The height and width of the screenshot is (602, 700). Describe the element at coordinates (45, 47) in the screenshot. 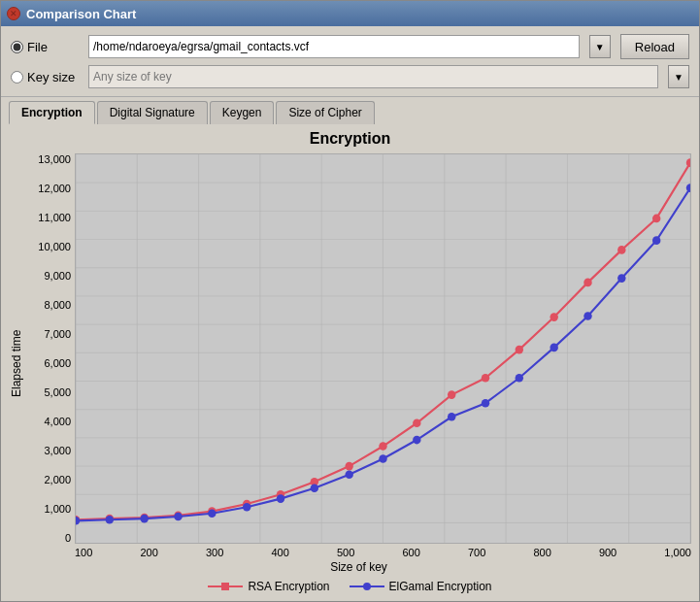

I see `file-radio-label: File` at that location.